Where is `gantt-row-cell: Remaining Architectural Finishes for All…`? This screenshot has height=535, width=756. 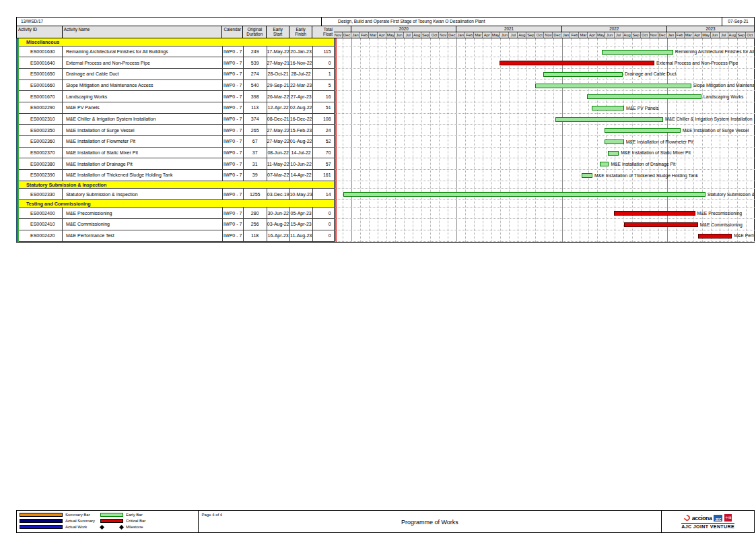 gantt-row-cell: Remaining Architectural Finishes for All… is located at coordinates (545, 53).